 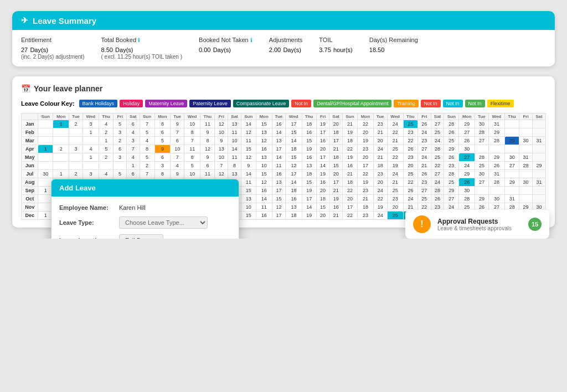 I want to click on month-aug: Aug, so click(x=30, y=183).